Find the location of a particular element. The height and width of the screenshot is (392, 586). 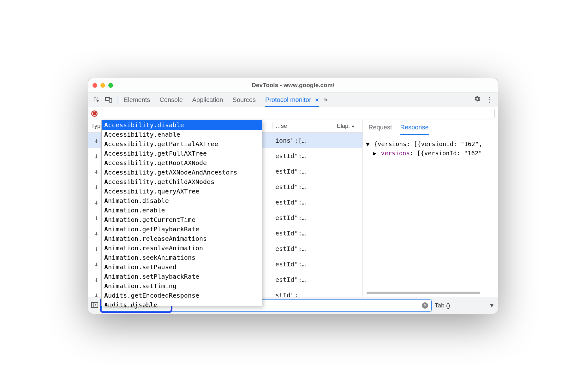

tab-console: Console is located at coordinates (171, 100).